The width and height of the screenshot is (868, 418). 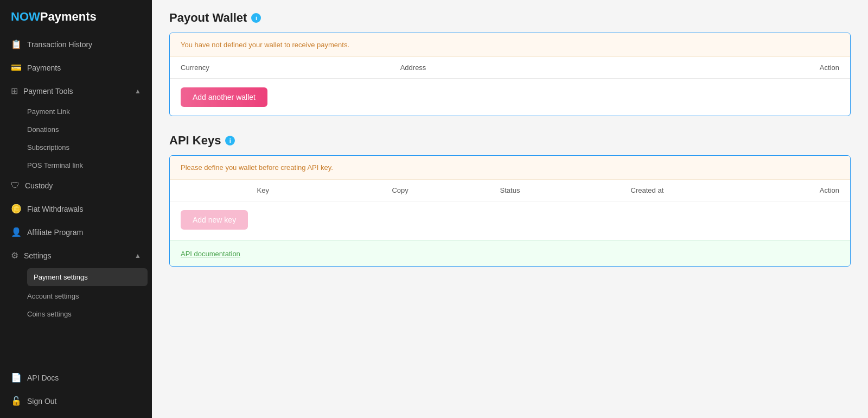 I want to click on api-keys-table-header: Key Copy Status Created at Action, so click(x=510, y=191).